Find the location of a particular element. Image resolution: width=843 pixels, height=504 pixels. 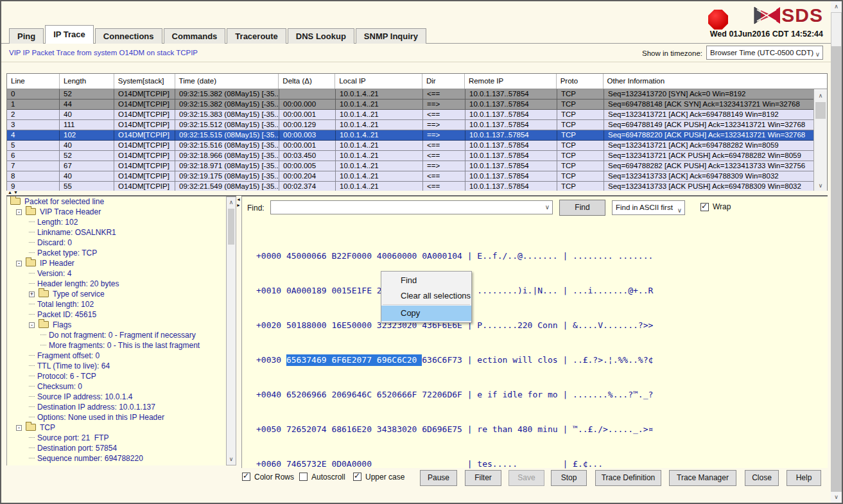

hex-group: 16E50000 is located at coordinates (354, 326).